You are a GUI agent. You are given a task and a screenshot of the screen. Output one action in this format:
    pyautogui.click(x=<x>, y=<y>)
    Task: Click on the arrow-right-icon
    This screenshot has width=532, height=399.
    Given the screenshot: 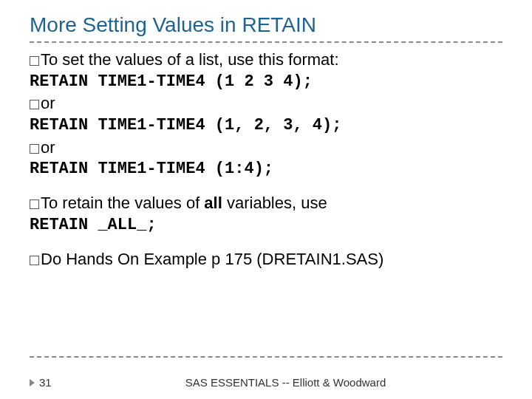 What is the action you would take?
    pyautogui.click(x=33, y=383)
    